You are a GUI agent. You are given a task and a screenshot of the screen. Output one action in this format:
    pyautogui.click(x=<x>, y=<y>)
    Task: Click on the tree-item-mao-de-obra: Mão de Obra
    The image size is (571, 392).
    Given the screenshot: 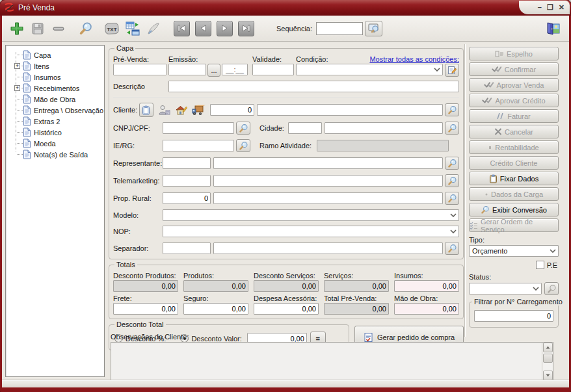 What is the action you would take?
    pyautogui.click(x=55, y=99)
    